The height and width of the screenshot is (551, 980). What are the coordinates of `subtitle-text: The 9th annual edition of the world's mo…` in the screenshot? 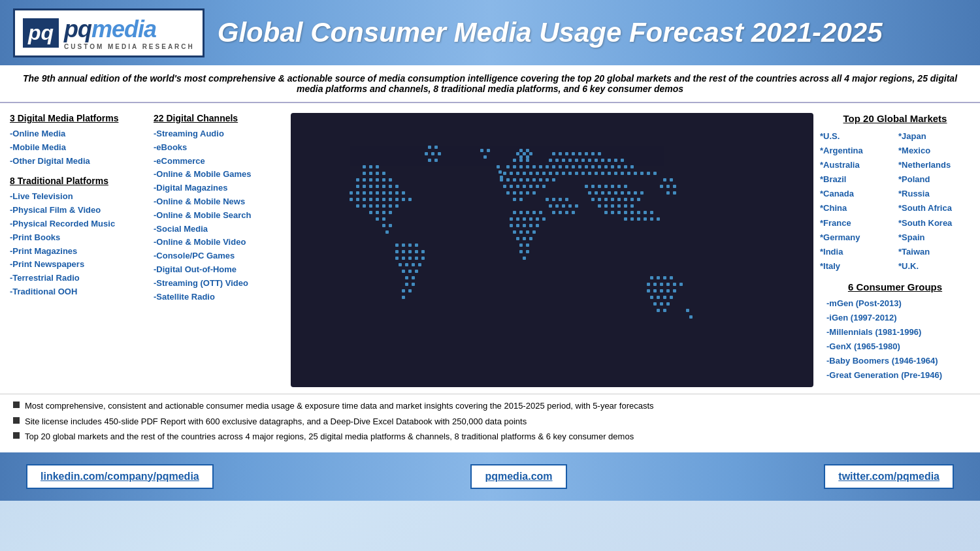 It's located at (490, 84).